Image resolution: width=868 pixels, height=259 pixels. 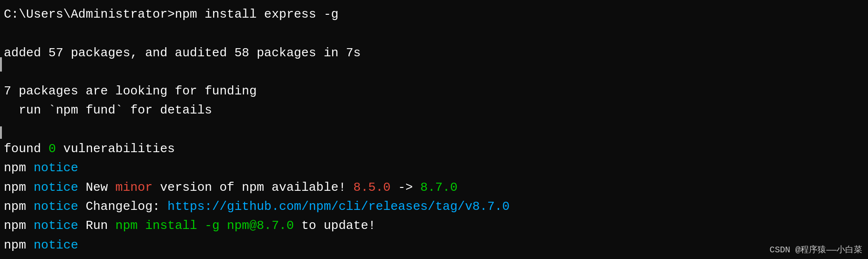 What do you see at coordinates (182, 53) in the screenshot?
I see `text-segment: added 57 packages, and audited 58 packag…` at bounding box center [182, 53].